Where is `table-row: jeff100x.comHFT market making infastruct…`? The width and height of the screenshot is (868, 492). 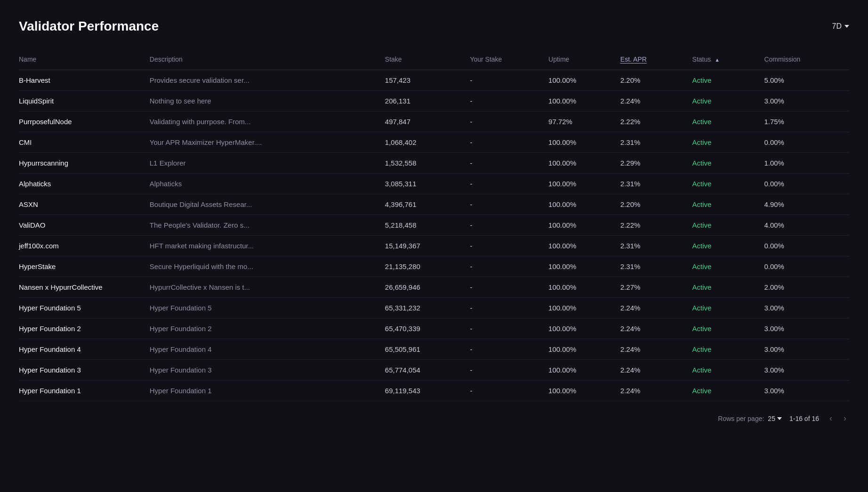
table-row: jeff100x.comHFT market making infastruct… is located at coordinates (434, 246).